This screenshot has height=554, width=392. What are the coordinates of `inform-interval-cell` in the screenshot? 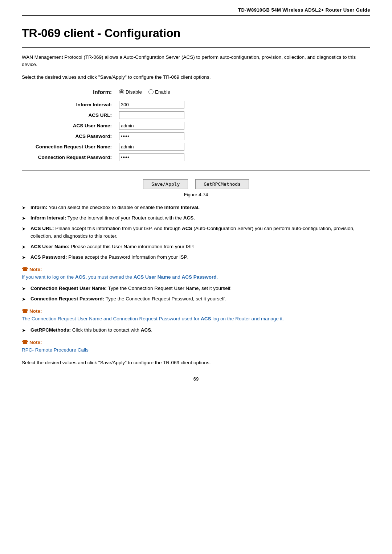 It's located at (243, 104).